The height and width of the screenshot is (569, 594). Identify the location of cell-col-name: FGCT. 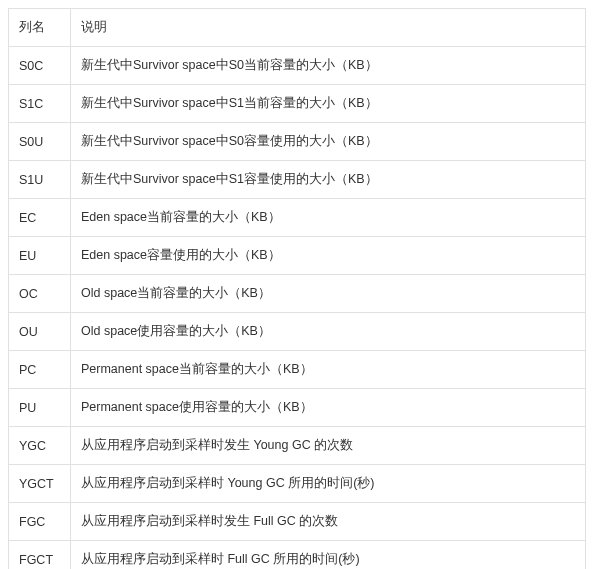
(40, 556).